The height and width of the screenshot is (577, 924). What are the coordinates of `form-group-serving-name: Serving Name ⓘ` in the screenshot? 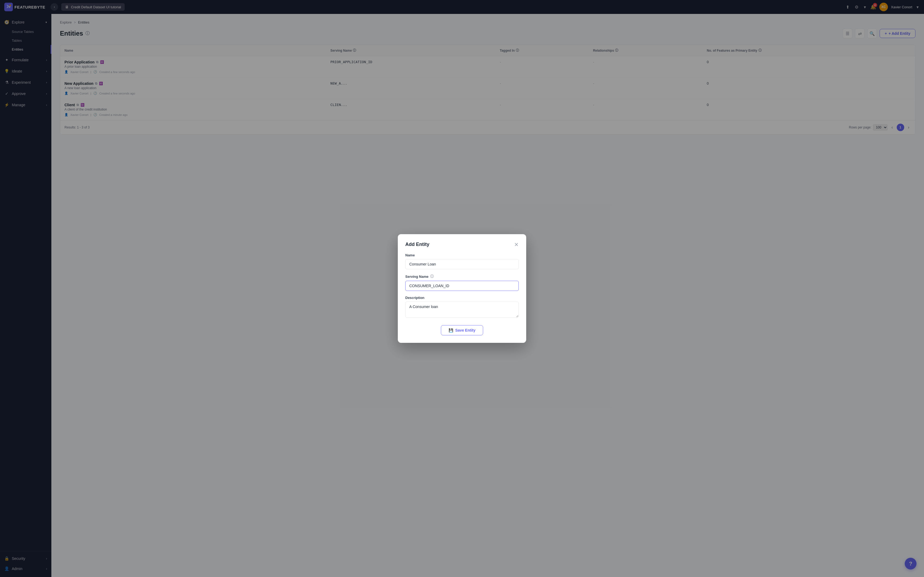 It's located at (462, 282).